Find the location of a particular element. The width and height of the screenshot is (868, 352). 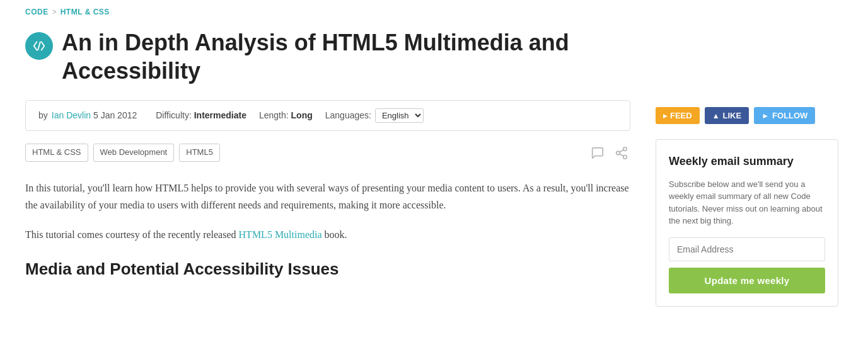

email-input is located at coordinates (747, 249).